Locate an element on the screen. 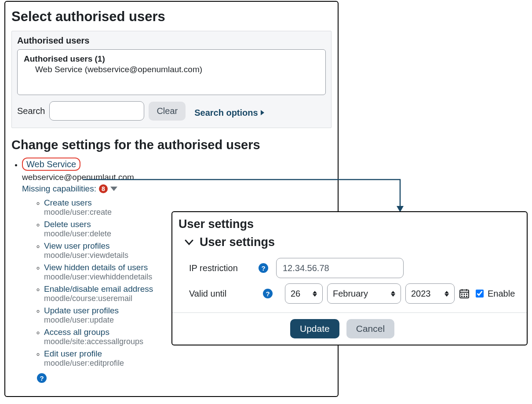 The height and width of the screenshot is (404, 532). valid-until-month-select: February is located at coordinates (364, 294).